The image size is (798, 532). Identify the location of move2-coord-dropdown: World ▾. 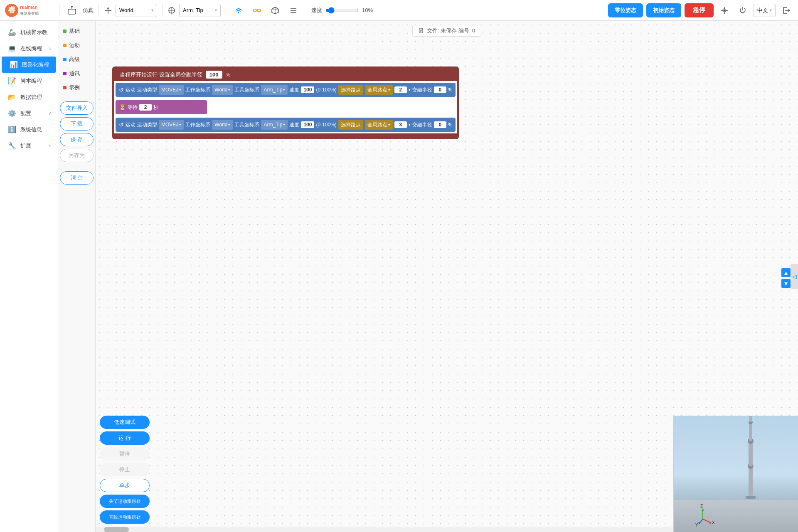
(222, 125).